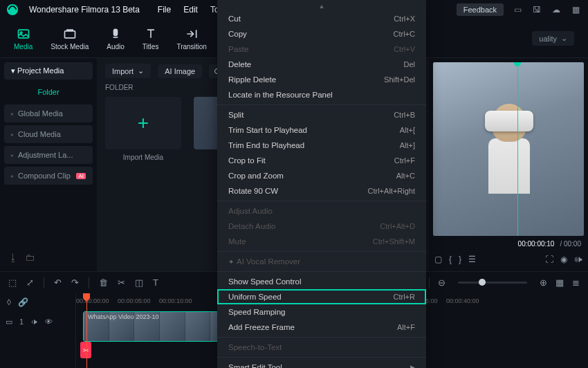 This screenshot has width=588, height=368. Describe the element at coordinates (30, 282) in the screenshot. I see `expand-icon: ⤢` at that location.